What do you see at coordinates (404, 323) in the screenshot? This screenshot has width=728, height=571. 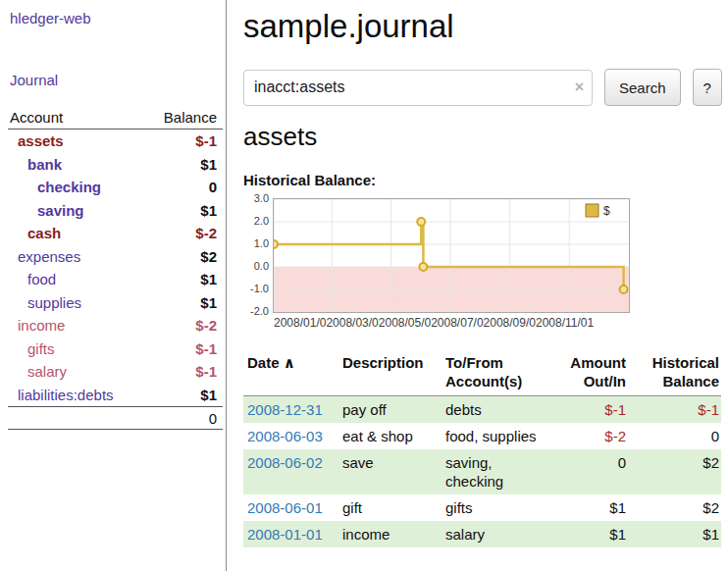 I see `x-tick-label: 2008/05/0` at bounding box center [404, 323].